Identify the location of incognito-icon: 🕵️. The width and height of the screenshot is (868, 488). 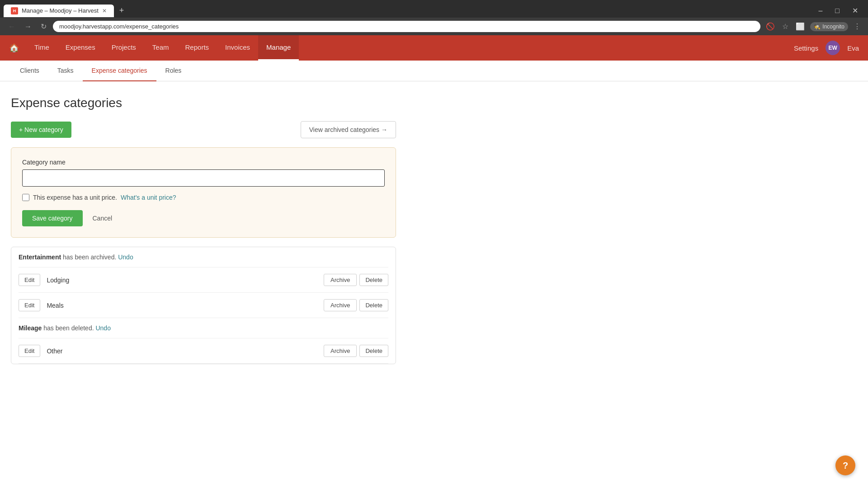
(817, 27).